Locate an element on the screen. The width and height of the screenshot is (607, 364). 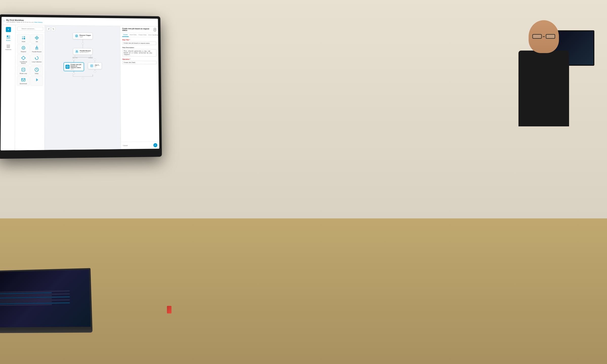
loop-collection-label: Loop Collection is located at coordinates (37, 62).